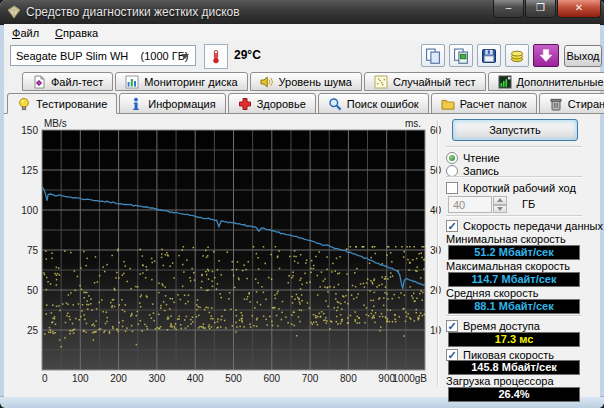 The width and height of the screenshot is (604, 408). Describe the element at coordinates (514, 316) in the screenshot. I see `separator` at that location.